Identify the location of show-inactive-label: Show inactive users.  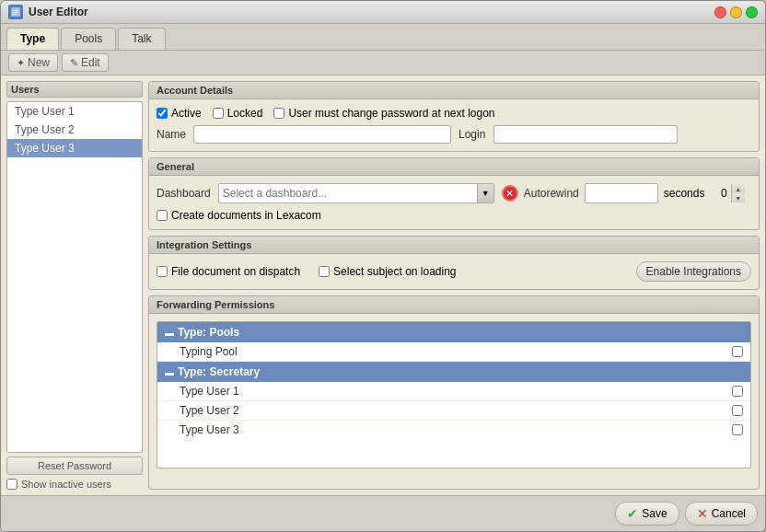
(75, 484).